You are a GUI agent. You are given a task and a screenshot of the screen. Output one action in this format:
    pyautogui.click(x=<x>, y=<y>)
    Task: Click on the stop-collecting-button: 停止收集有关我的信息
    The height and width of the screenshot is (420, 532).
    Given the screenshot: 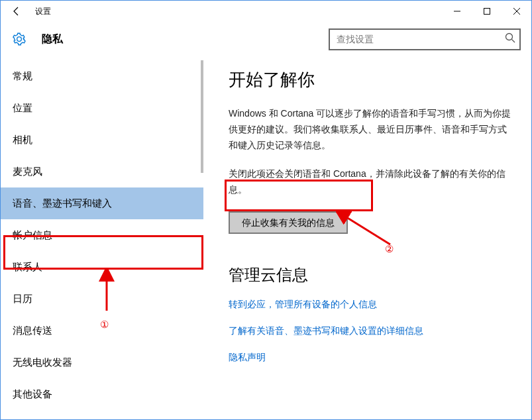 What is the action you would take?
    pyautogui.click(x=288, y=223)
    